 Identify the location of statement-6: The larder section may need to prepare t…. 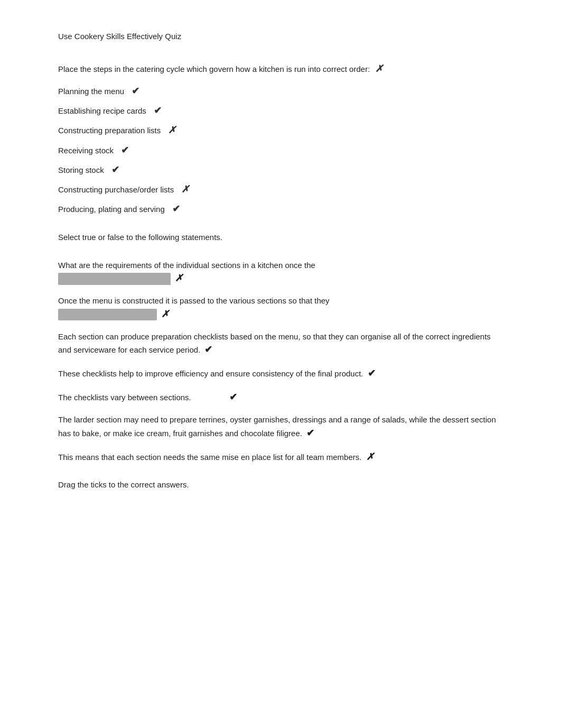
(280, 427).